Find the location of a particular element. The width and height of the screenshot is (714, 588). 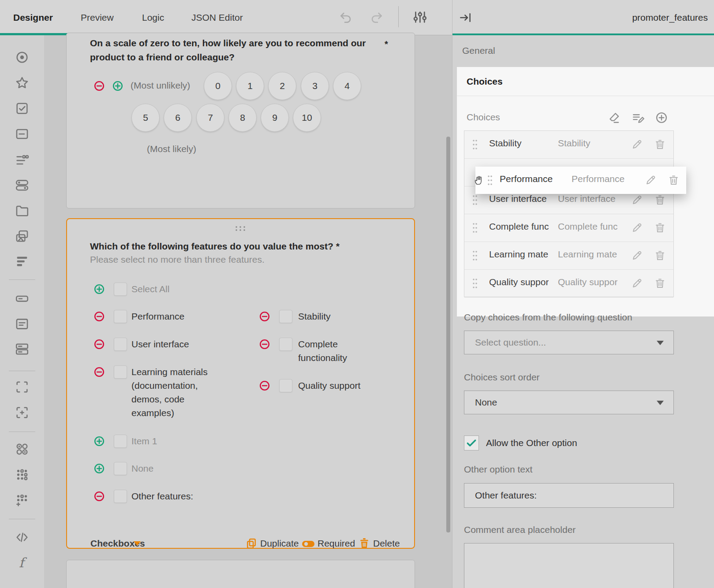

choice-row: Complete funcComplete func is located at coordinates (569, 228).